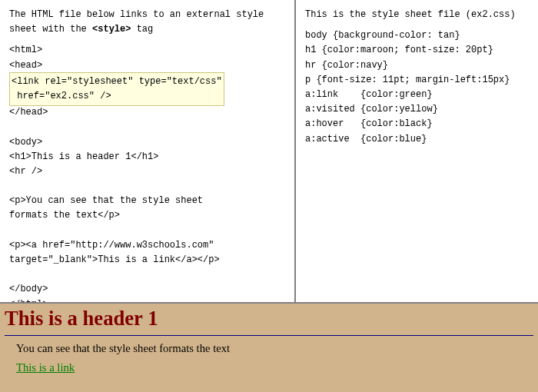  Describe the element at coordinates (148, 22) in the screenshot. I see `html-description: The HTML file below links to an external…` at that location.